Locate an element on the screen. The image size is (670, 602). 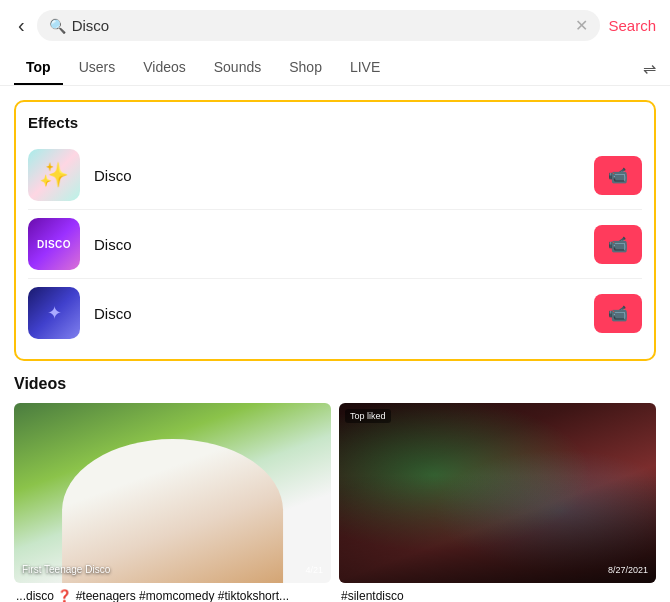
record-button-2: 📹 is located at coordinates (618, 244).